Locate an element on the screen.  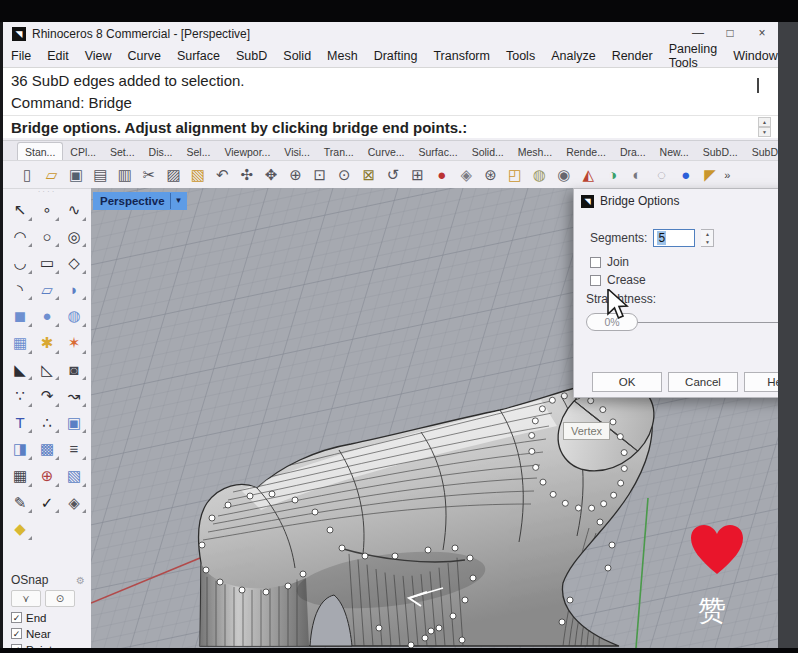
dialog-title-bar: ◥ Bridge Options is located at coordinates (686, 198).